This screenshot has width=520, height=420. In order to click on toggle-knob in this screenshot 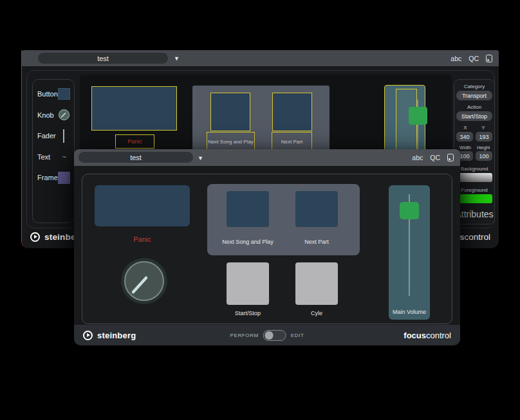, I will do `click(269, 336)`.